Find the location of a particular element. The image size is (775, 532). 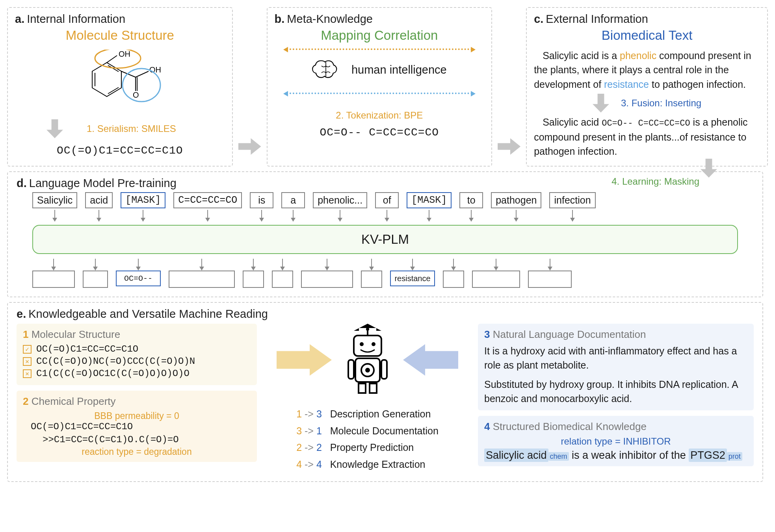

entity-prot: PTGS2 is located at coordinates (708, 455).